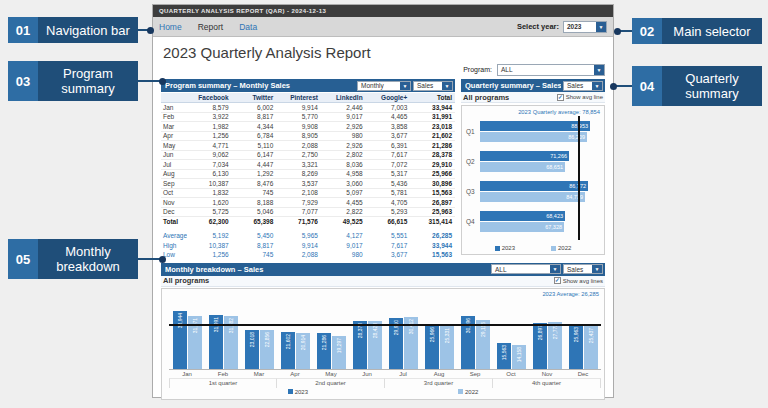  What do you see at coordinates (327, 270) in the screenshot?
I see `monthly-breakdown-title: Monthly breakdown – Sales` at bounding box center [327, 270].